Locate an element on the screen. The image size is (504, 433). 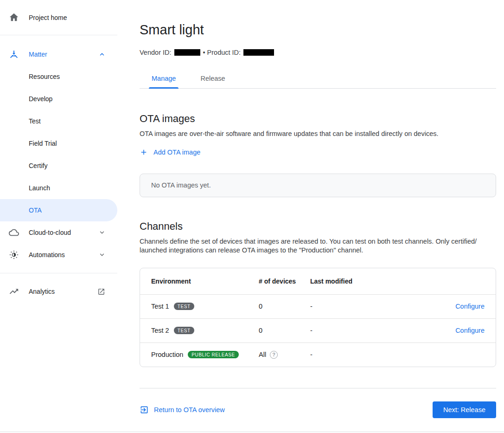
vendor-id-redacted-value is located at coordinates (187, 52).